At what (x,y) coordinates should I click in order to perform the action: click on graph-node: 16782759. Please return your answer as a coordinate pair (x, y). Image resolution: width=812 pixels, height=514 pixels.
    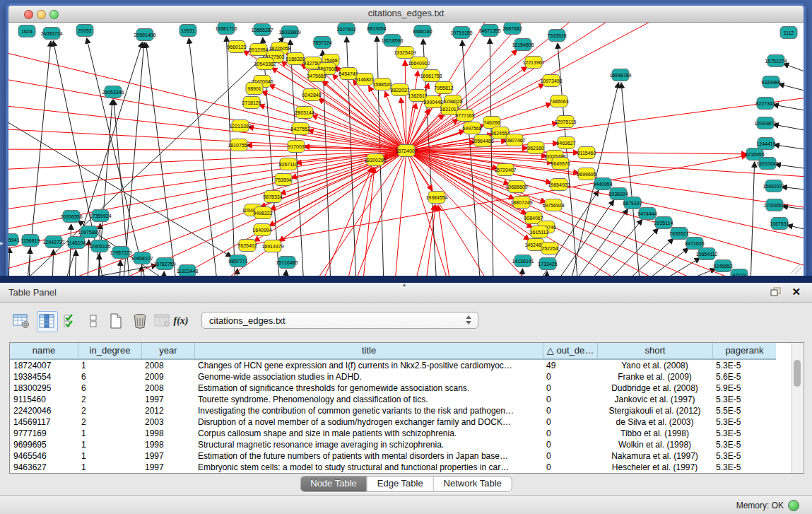
    Looking at the image, I should click on (164, 264).